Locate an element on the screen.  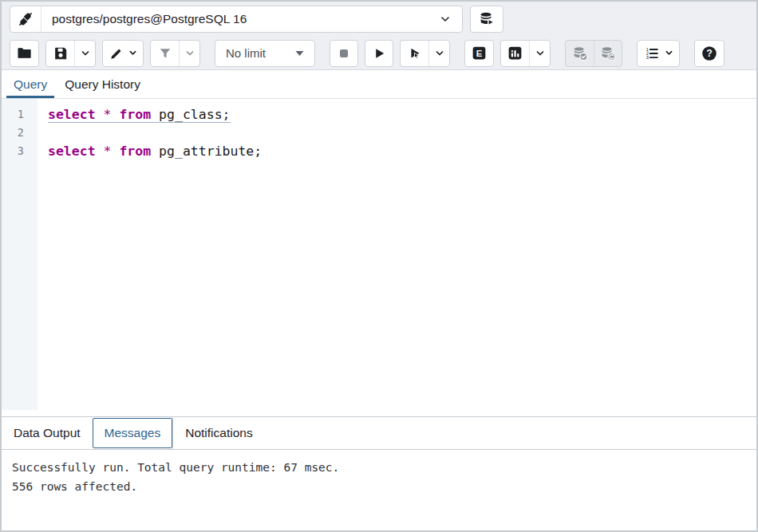
bar-chart-icon is located at coordinates (515, 53).